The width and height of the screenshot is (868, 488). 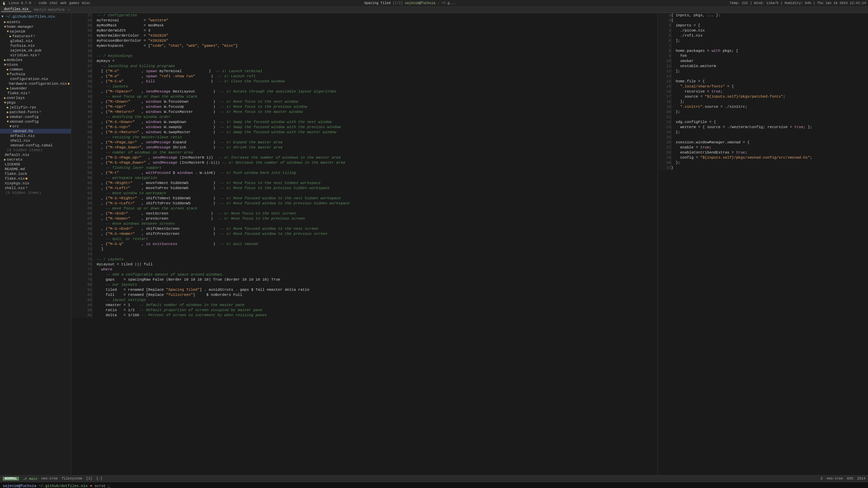 What do you see at coordinates (25, 150) in the screenshot?
I see `hidden-label: (8 hidden items)` at bounding box center [25, 150].